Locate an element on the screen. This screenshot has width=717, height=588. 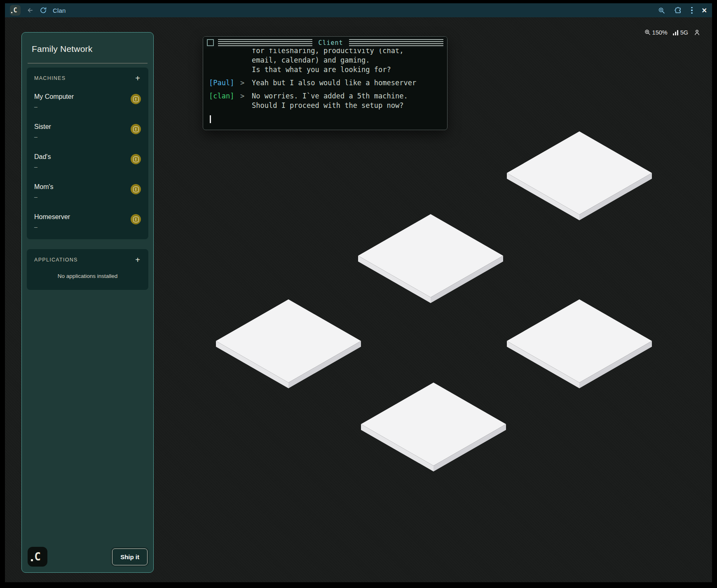
machines-header: MACHINES is located at coordinates (50, 78).